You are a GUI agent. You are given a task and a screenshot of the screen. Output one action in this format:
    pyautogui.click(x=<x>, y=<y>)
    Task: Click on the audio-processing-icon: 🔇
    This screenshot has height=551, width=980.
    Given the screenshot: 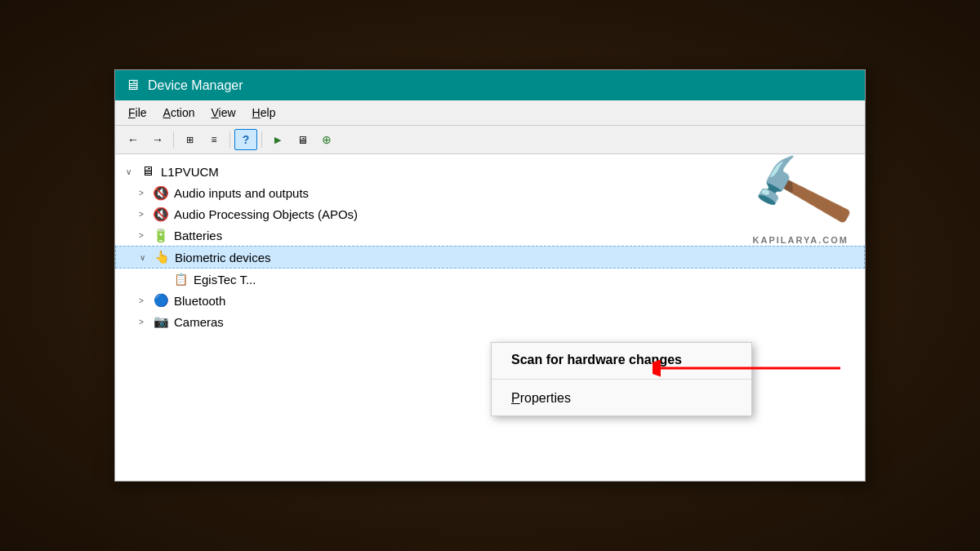 What is the action you would take?
    pyautogui.click(x=161, y=214)
    